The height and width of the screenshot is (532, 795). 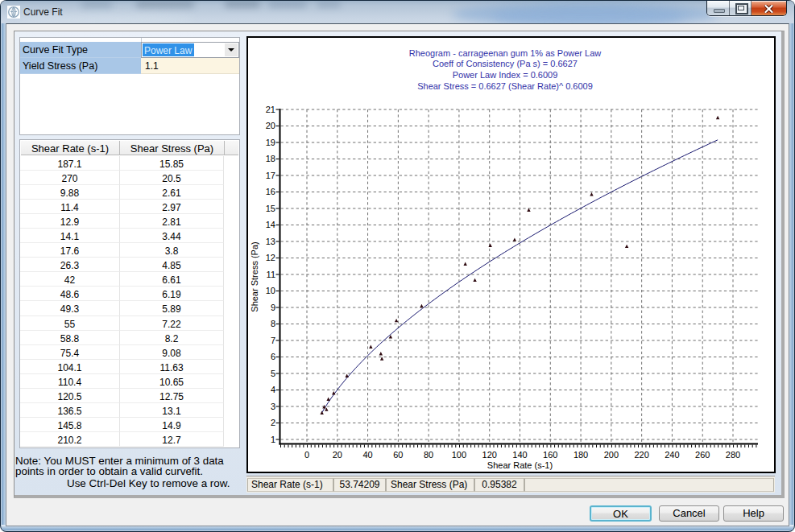 I want to click on svg-text: 140, so click(x=520, y=455).